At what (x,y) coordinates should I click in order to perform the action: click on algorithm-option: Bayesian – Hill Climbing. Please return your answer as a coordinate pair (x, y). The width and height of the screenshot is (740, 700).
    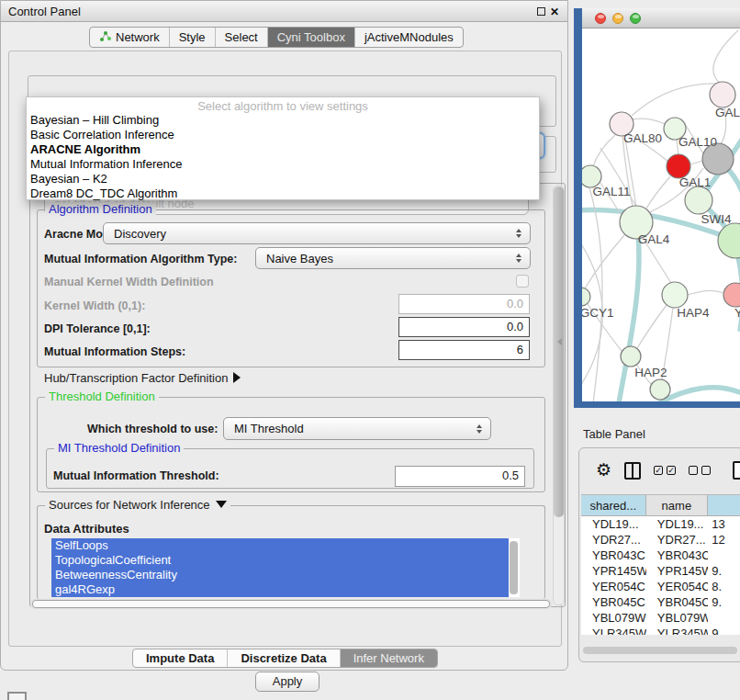
    Looking at the image, I should click on (283, 120).